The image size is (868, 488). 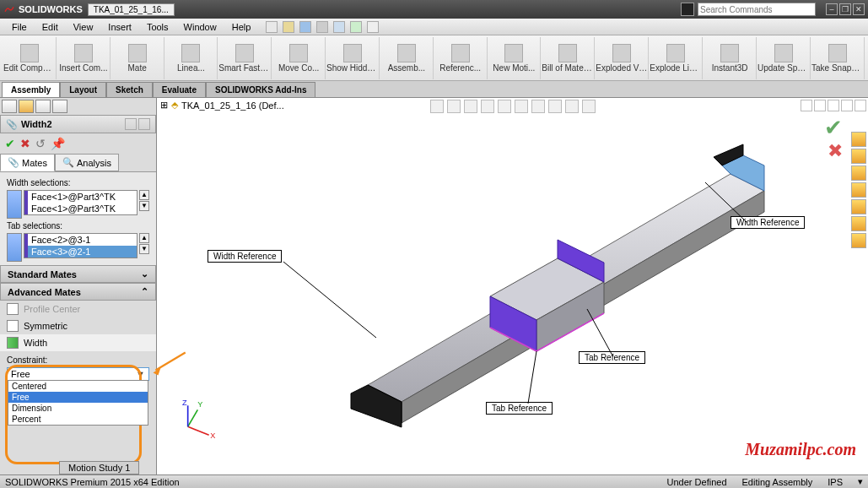 What do you see at coordinates (78, 286) in the screenshot?
I see `property-manager-panel: 📎 Width2 ✔ ✖ ↺ 📌 📎Mates 🔍Analysis Width …` at bounding box center [78, 286].